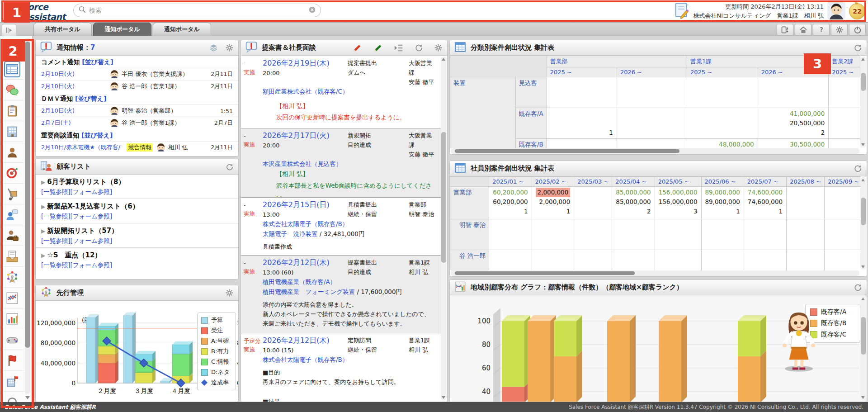 Image resolution: width=868 pixels, height=412 pixels. Describe the element at coordinates (793, 72) in the screenshot. I see `table-col-period: 2026 ~` at that location.